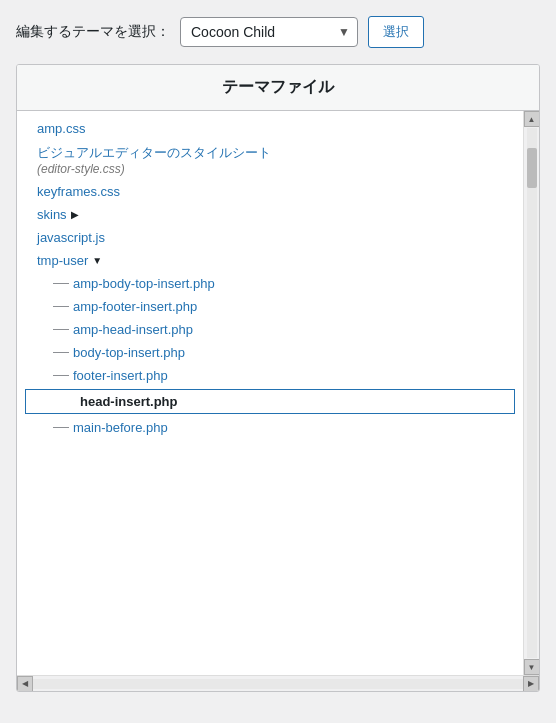 This screenshot has height=723, width=556. What do you see at coordinates (270, 214) in the screenshot?
I see `list-item-folder: skins ▶` at bounding box center [270, 214].